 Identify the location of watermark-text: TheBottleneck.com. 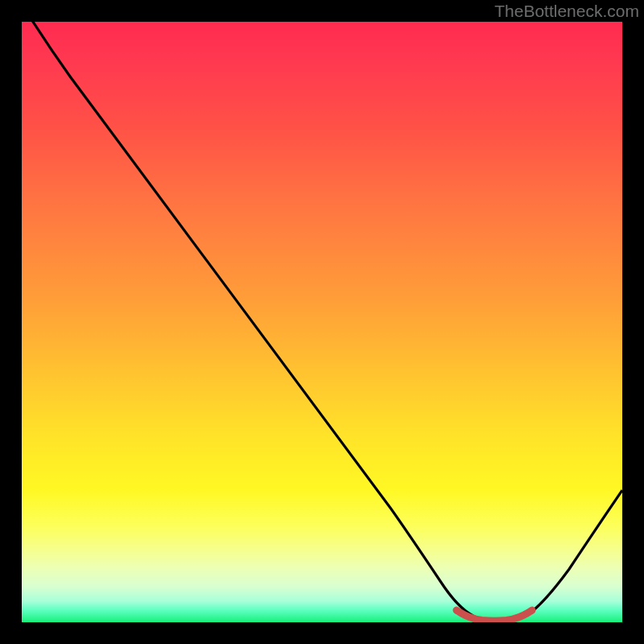
(567, 11).